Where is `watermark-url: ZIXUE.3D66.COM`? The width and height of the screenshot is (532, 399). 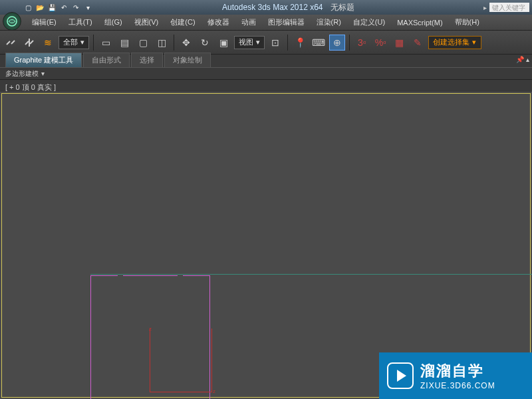 watermark-url: ZIXUE.3D66.COM is located at coordinates (458, 386).